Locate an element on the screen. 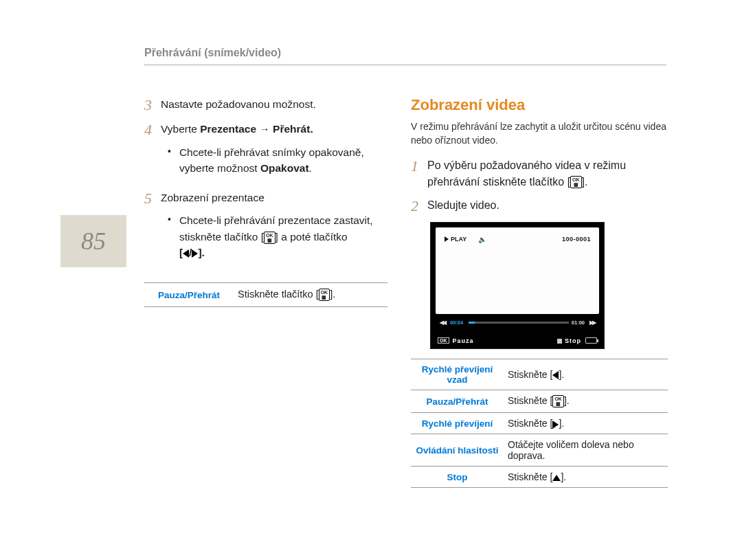  pause-label: Pauza is located at coordinates (463, 341).